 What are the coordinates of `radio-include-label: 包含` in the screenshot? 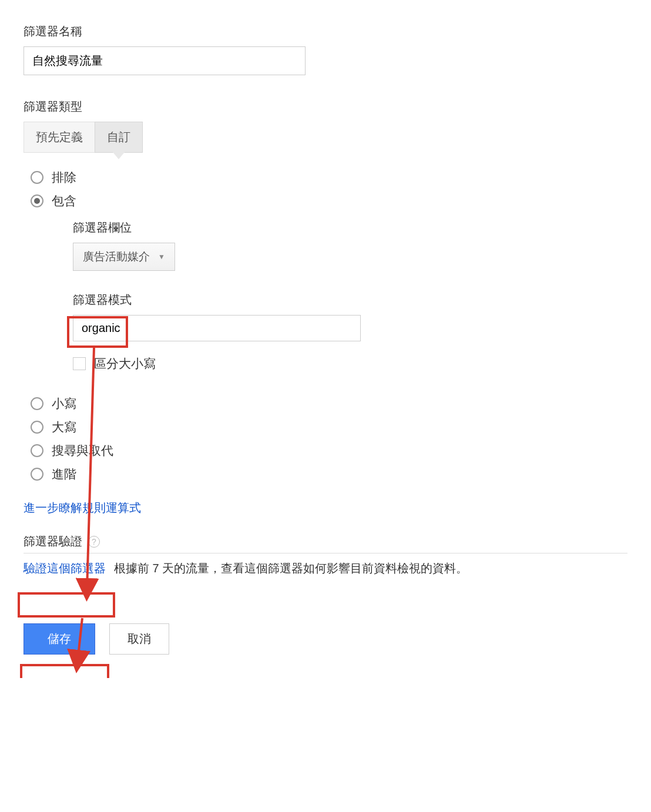 It's located at (64, 201).